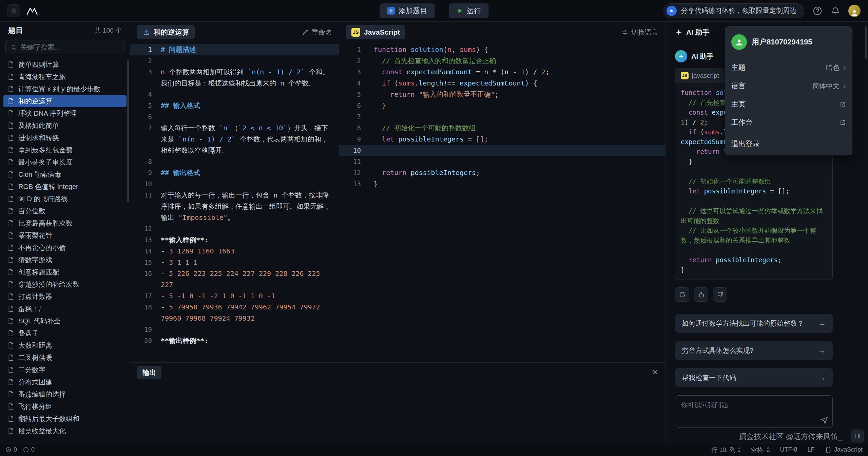 The height and width of the screenshot is (456, 868). What do you see at coordinates (65, 113) in the screenshot?
I see `sidebar-item: 环状 DNA 序列整理` at bounding box center [65, 113].